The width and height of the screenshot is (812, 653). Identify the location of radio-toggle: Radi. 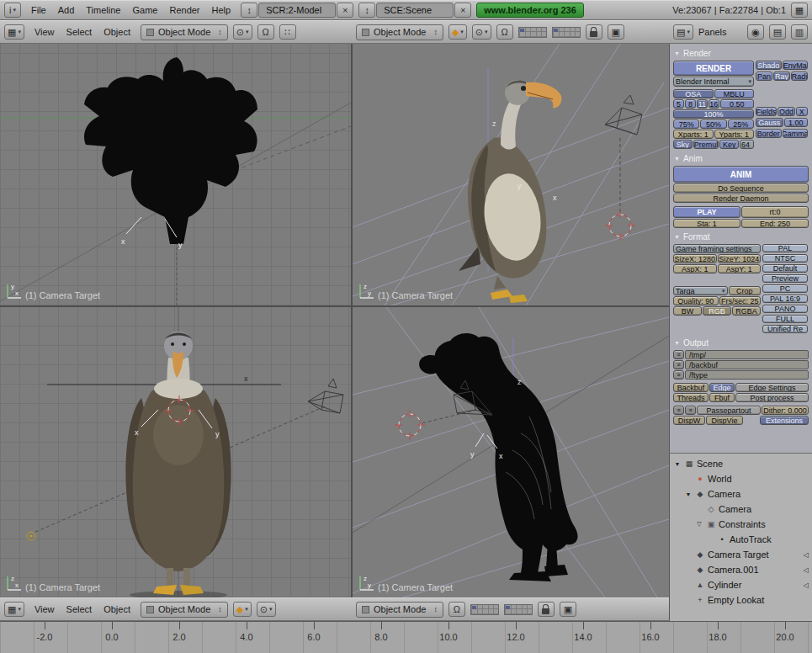
(799, 76).